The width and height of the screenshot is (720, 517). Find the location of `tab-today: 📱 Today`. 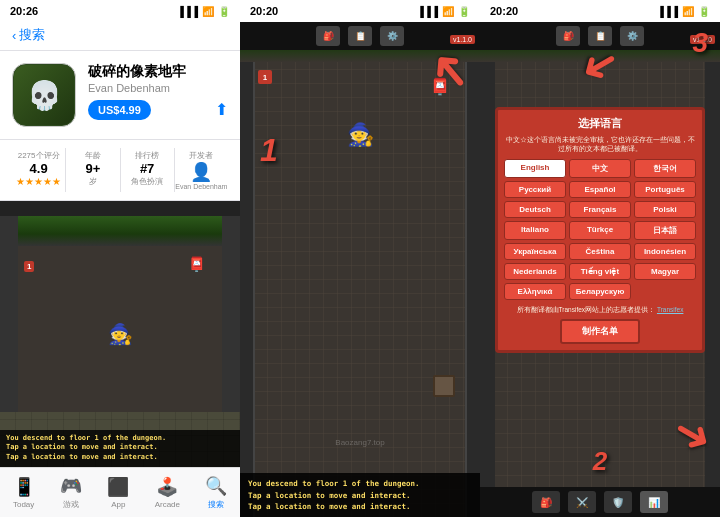

tab-today: 📱 Today is located at coordinates (24, 492).